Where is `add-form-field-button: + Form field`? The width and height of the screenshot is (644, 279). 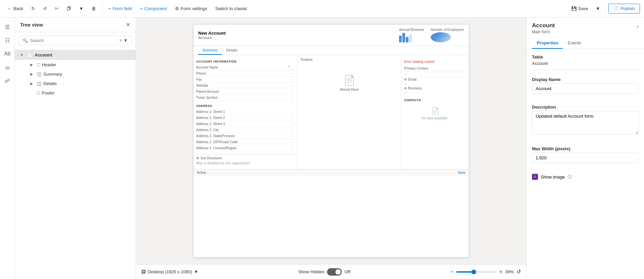 add-form-field-button: + Form field is located at coordinates (120, 9).